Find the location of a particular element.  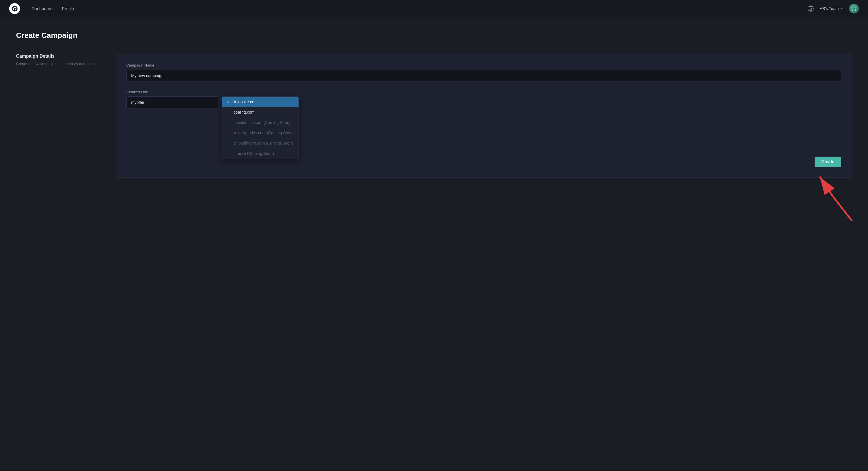

dropdown-item-monikerlink: monikerlink.com (Coming Soon) is located at coordinates (260, 123).